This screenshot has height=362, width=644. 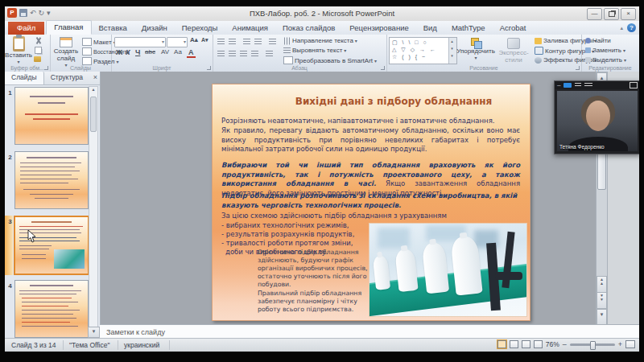 I want to click on char-spacing-button: AV, so click(x=165, y=51).